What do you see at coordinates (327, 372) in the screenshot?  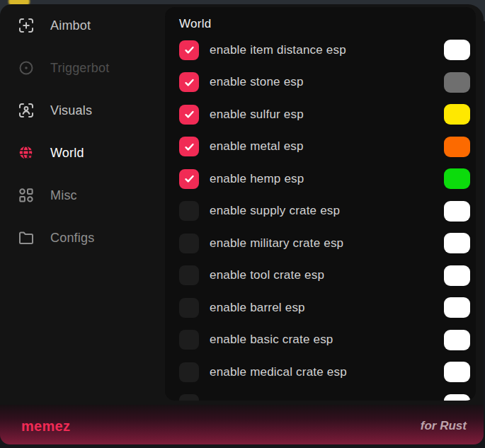 I see `row-label: enable medical crate esp` at bounding box center [327, 372].